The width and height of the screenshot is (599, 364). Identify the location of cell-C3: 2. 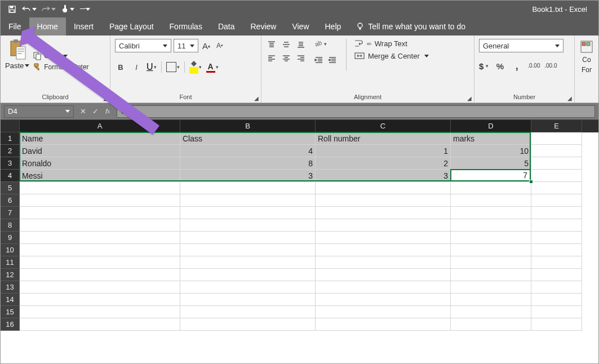
(383, 163).